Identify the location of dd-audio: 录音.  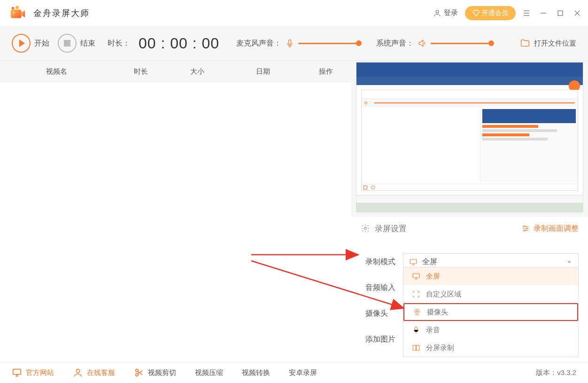
(491, 330).